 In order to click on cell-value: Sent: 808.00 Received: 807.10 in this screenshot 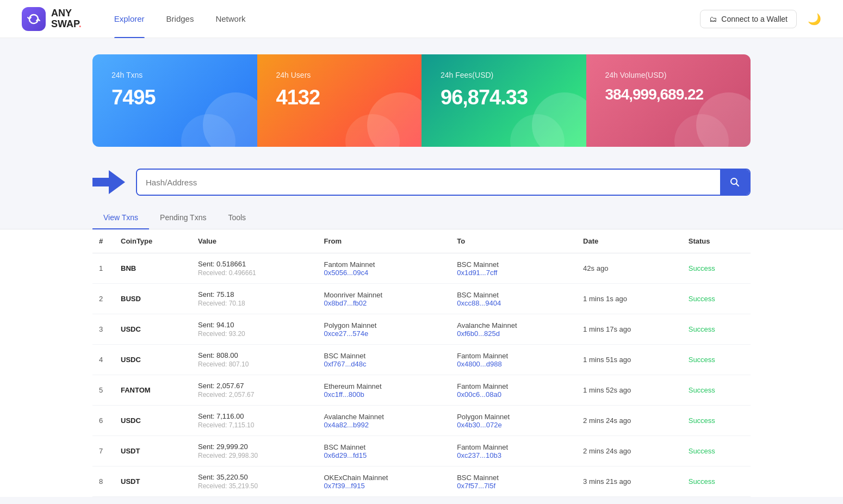, I will do `click(255, 360)`.